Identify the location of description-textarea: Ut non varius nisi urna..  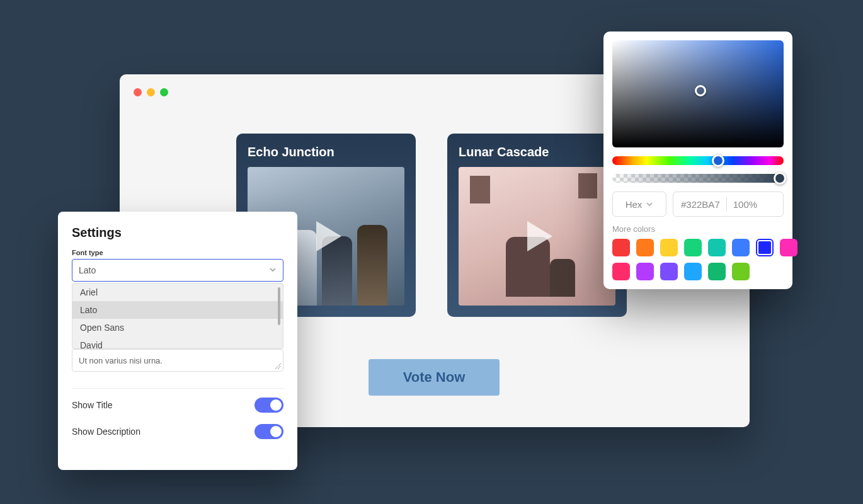
(178, 360).